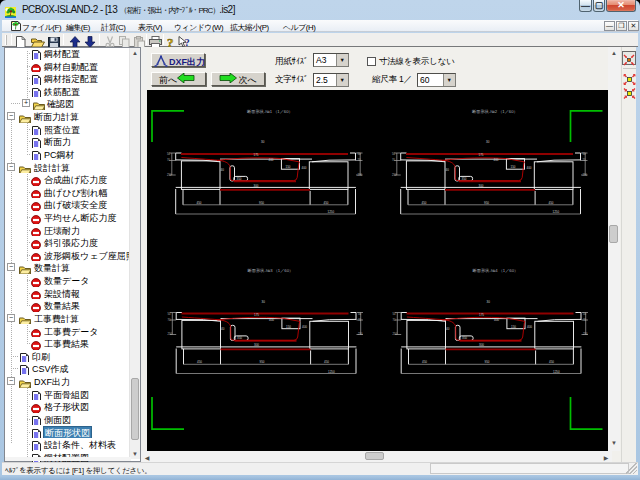 Image resolution: width=640 pixels, height=480 pixels. Describe the element at coordinates (496, 270) in the screenshot. I see `svg-text: 断面形状-№4 （1／60）` at that location.